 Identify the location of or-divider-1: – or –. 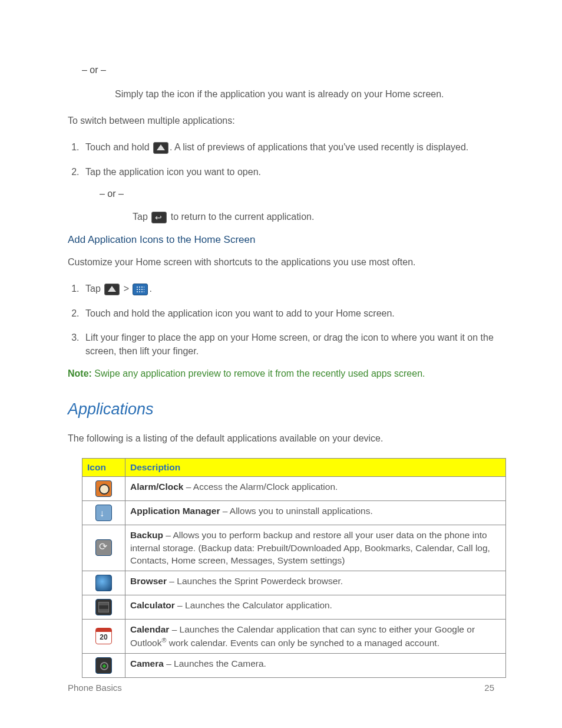
(288, 70).